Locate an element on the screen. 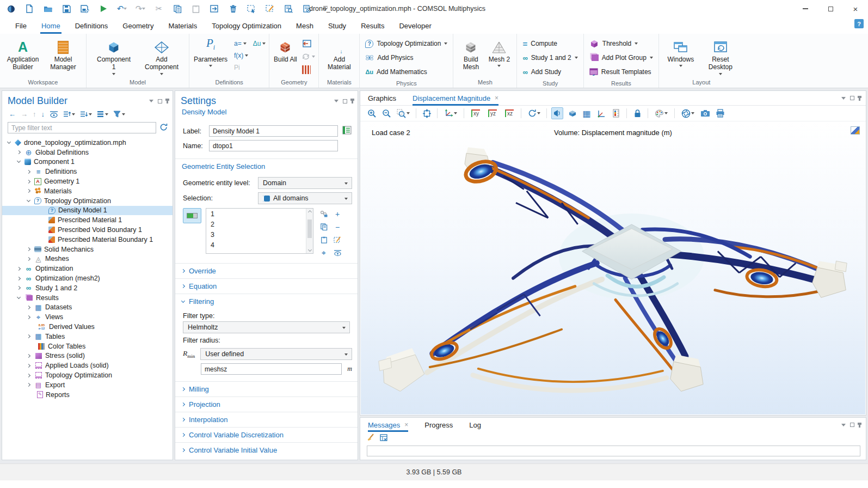 Image resolution: width=868 pixels, height=488 pixels. tree-item-study-1-and-2: ∞Study 1 and 2 is located at coordinates (87, 288).